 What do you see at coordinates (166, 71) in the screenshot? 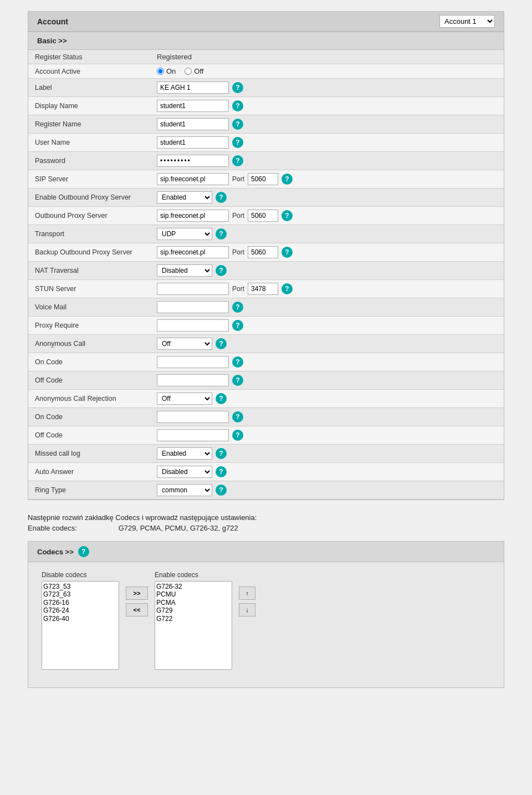
I see `radio-on-label: On` at bounding box center [166, 71].